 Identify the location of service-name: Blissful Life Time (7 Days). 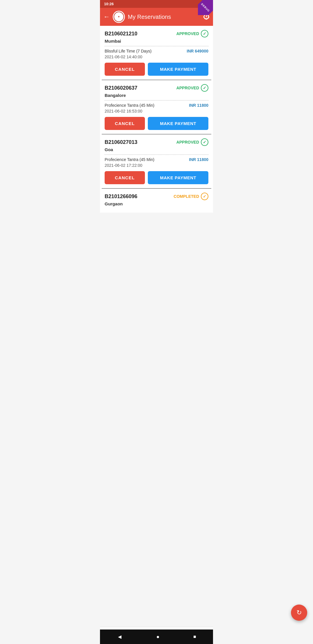
(128, 51).